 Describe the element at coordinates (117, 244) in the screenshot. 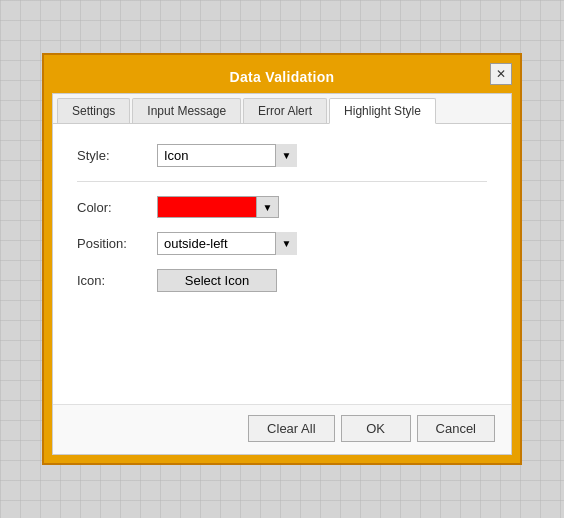

I see `position-label: Position:` at that location.